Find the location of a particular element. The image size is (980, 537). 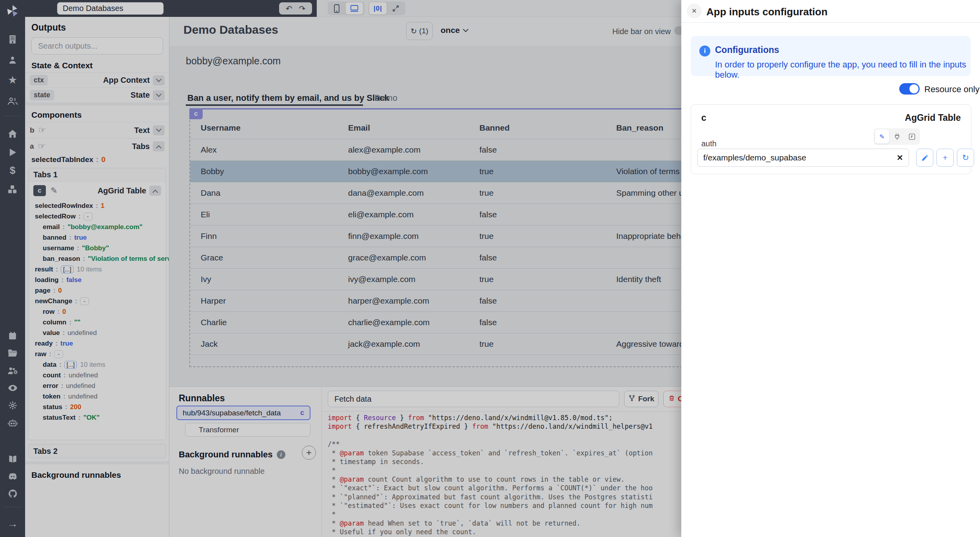

input-mode-group: ✎ is located at coordinates (897, 137).